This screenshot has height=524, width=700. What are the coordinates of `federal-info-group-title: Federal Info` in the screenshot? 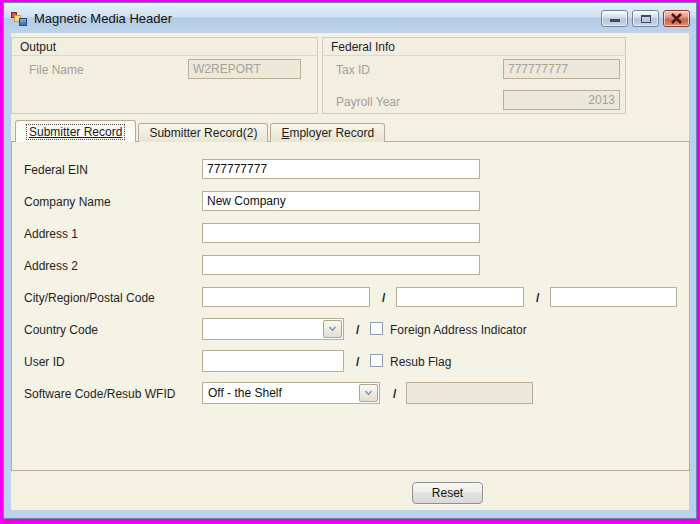 It's located at (474, 47).